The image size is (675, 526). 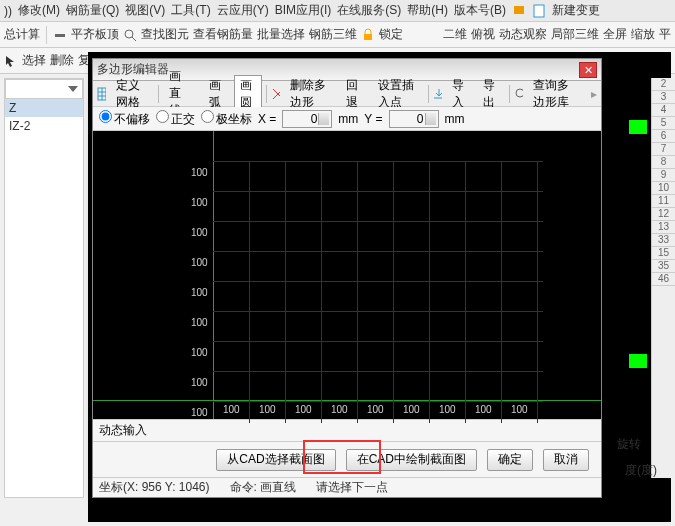 What do you see at coordinates (664, 266) in the screenshot?
I see `ruler-num: 35` at bounding box center [664, 266].